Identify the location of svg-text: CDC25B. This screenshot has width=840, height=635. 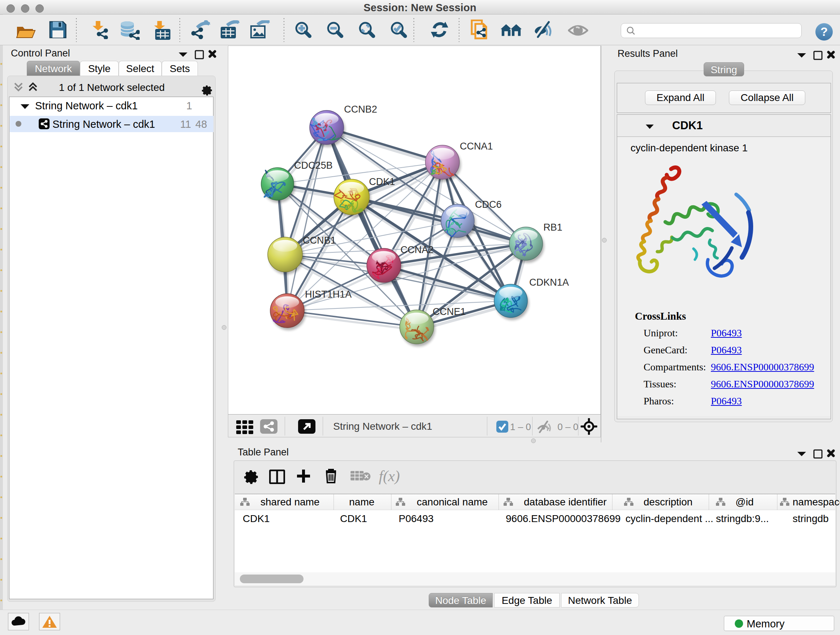
(313, 166).